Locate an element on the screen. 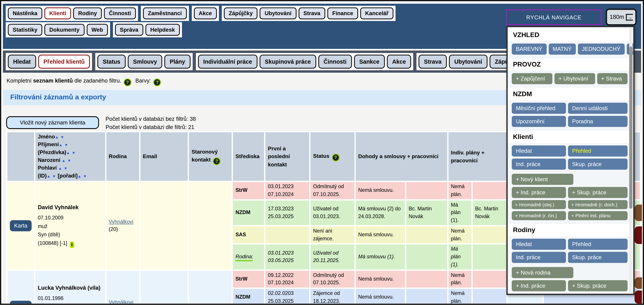 This screenshot has width=644, height=305. denni-udalosti-button: Denní události is located at coordinates (598, 108).